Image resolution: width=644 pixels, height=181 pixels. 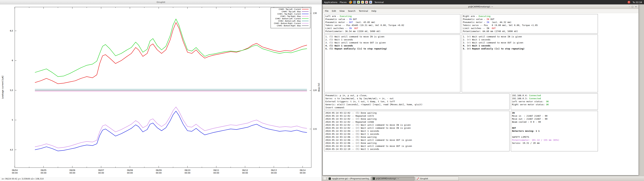 I want to click on gnuplot-titlebar: Gnuplot, so click(x=161, y=2).